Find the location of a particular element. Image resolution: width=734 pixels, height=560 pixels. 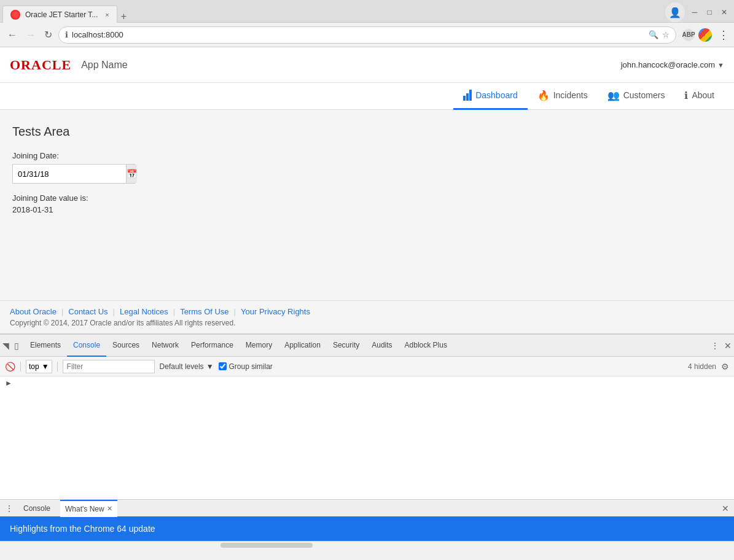

bar2 is located at coordinates (467, 97).